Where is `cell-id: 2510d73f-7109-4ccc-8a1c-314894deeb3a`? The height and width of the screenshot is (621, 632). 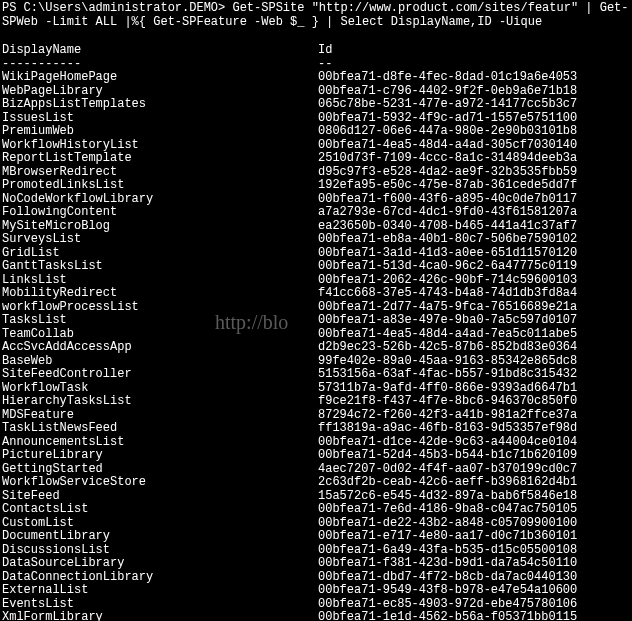
cell-id: 2510d73f-7109-4ccc-8a1c-314894deeb3a is located at coordinates (474, 159).